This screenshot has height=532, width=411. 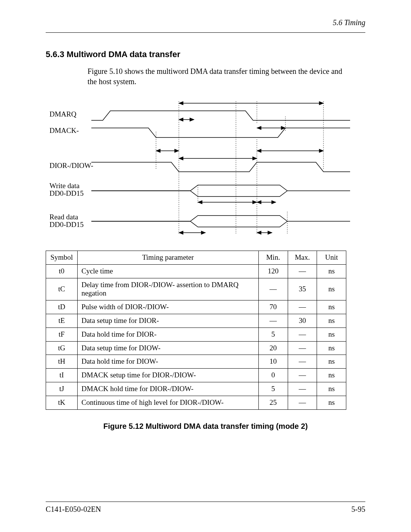 What do you see at coordinates (196, 258) in the screenshot?
I see `table-header-row: Symbol Timing parameter Min. Max. Unit` at bounding box center [196, 258].